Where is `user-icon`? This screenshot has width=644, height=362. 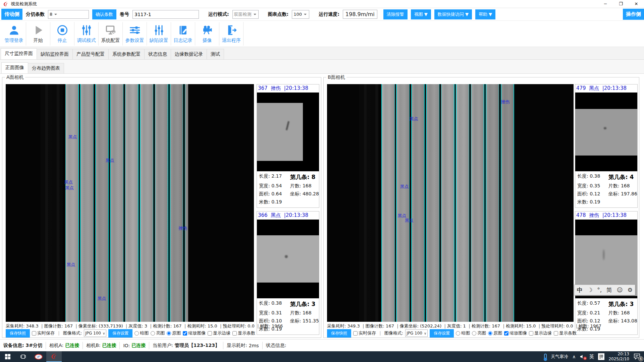
user-icon is located at coordinates (14, 30).